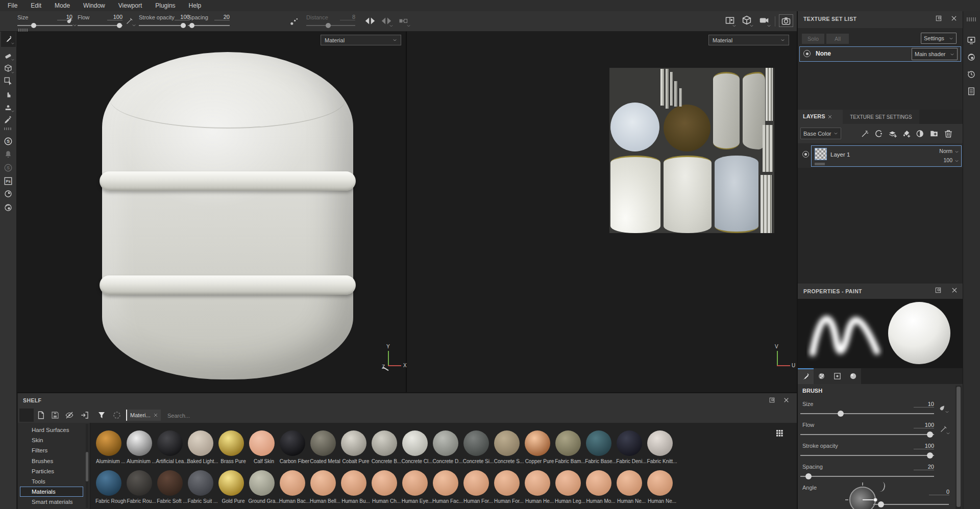  I want to click on hidden-resources-button, so click(69, 415).